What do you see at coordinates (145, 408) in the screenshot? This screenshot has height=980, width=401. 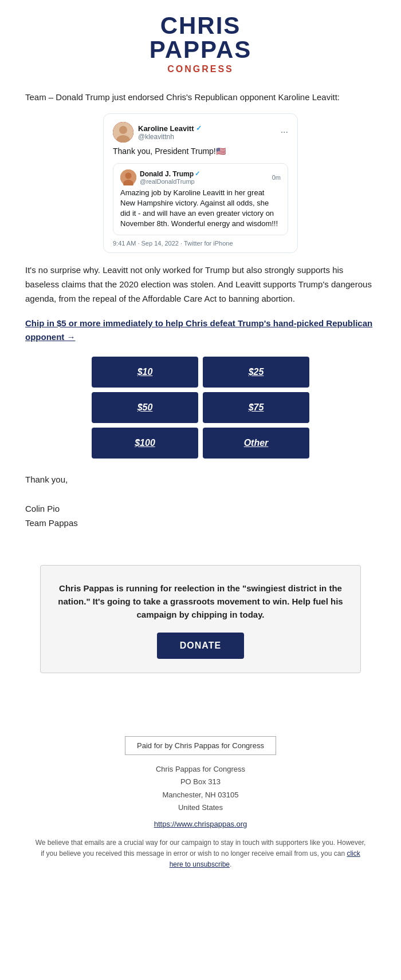 I see `donate-50-button: $50` at bounding box center [145, 408].